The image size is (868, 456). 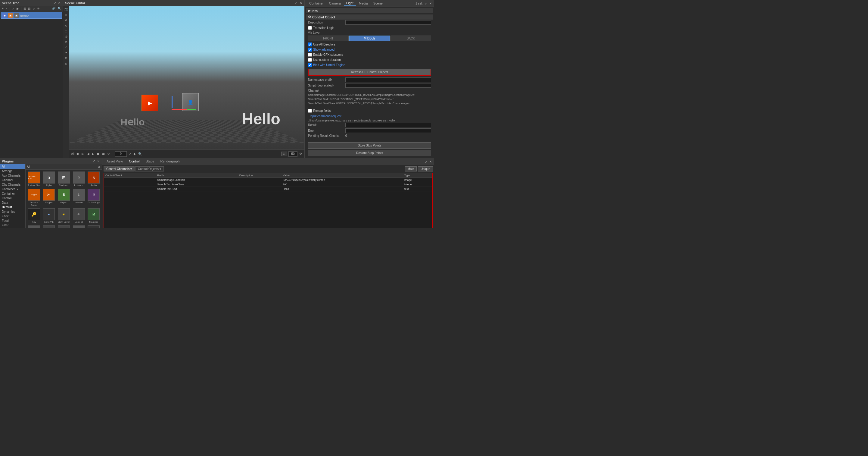 What do you see at coordinates (119, 169) in the screenshot?
I see `control-channels-tab: Control Channels ▾` at bounding box center [119, 169].